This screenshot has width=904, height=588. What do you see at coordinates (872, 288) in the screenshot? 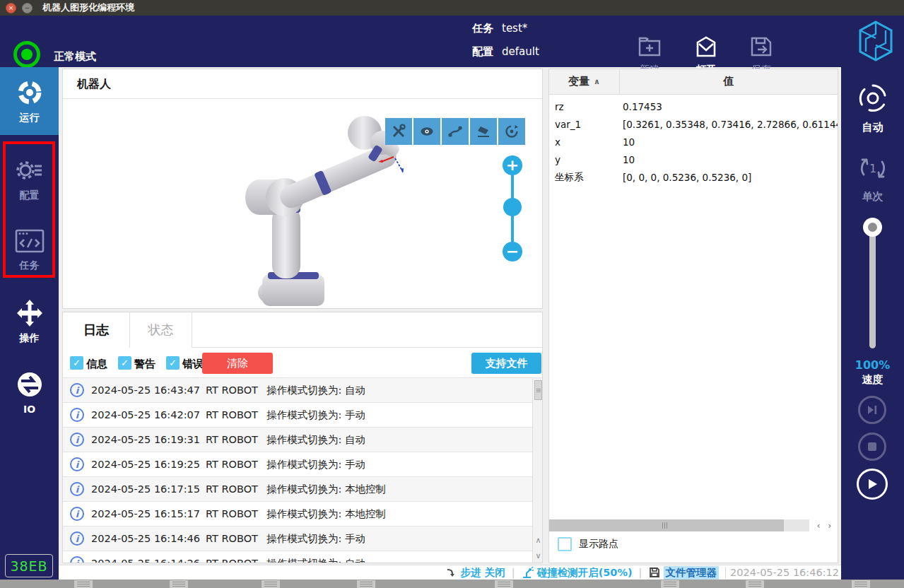
I see `speed-slider-track` at bounding box center [872, 288].